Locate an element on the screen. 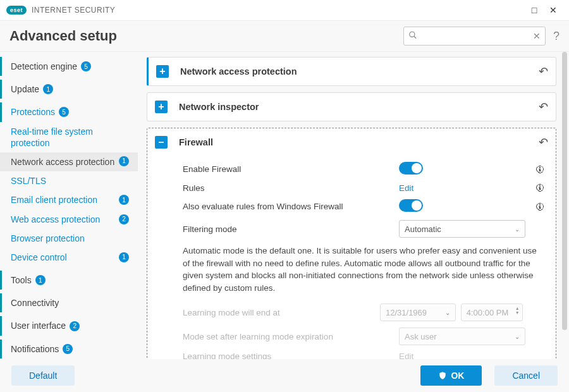  row-label: Learning mode settings is located at coordinates (291, 355).